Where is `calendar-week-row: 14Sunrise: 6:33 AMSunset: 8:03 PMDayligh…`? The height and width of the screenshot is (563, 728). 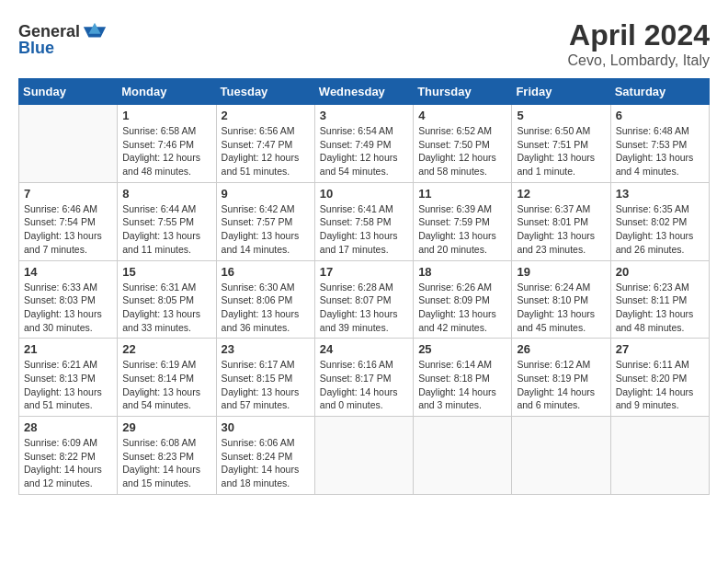
calendar-week-row: 14Sunrise: 6:33 AMSunset: 8:03 PMDayligh… is located at coordinates (364, 300).